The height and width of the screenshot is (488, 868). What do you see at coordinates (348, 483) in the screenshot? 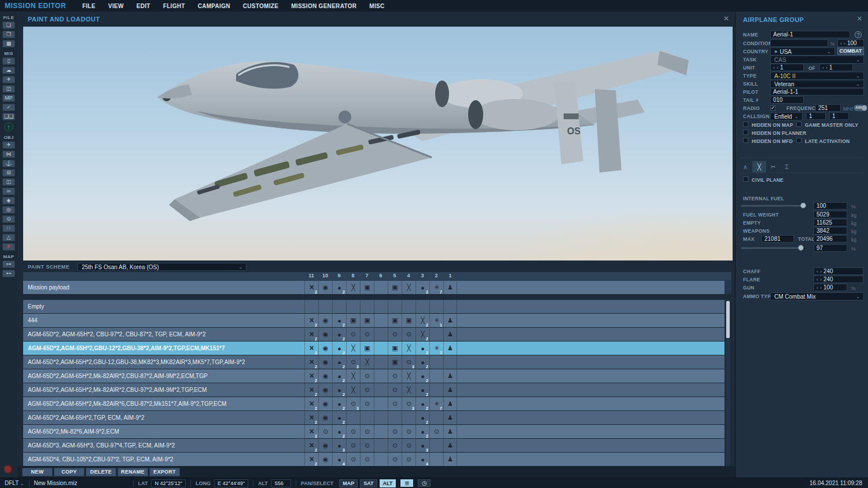
I see `map-view-button: MAP` at bounding box center [348, 483].